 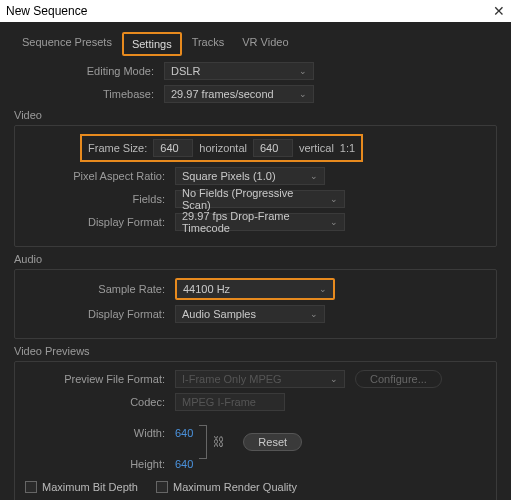 I want to click on highlight-sample-rate: 44100 Hz ⌄, so click(x=255, y=289).